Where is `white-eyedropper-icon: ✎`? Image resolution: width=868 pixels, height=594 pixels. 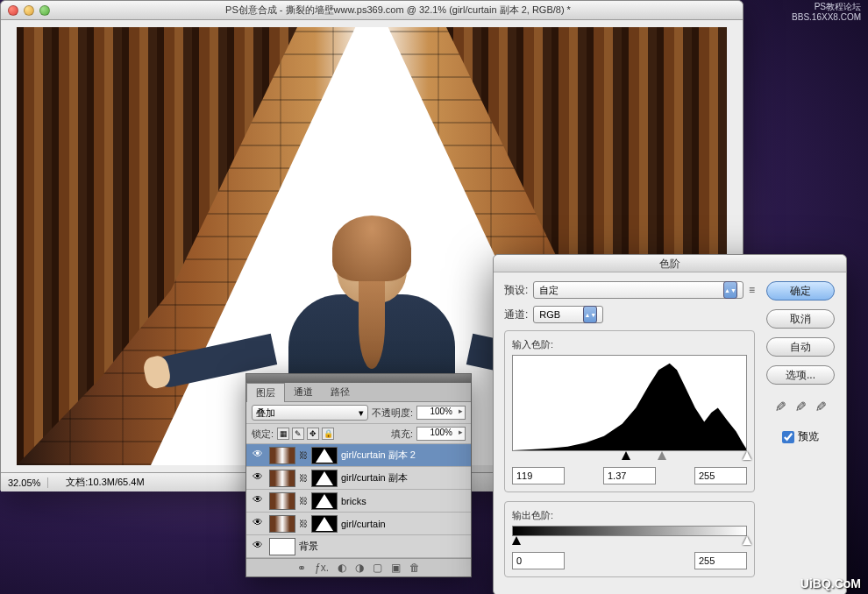 white-eyedropper-icon: ✎ is located at coordinates (821, 407).